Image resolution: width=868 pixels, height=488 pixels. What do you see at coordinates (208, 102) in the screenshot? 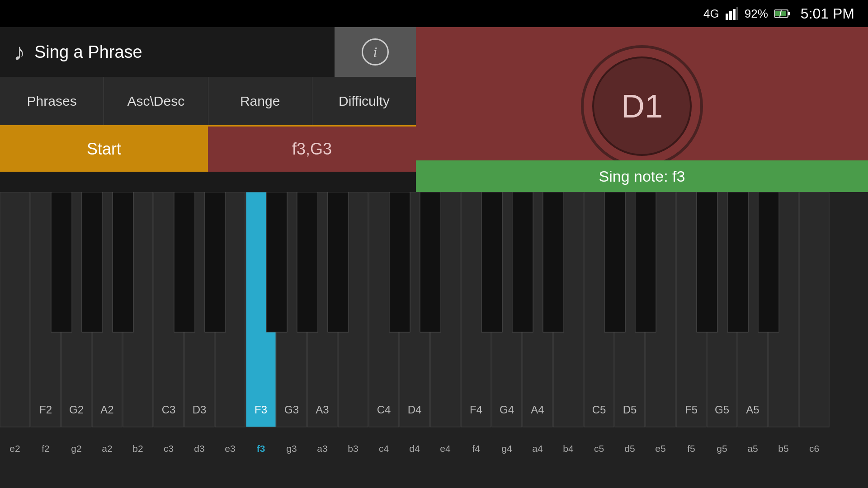
I see `nav-tabs: Phrases Asc\Desc Range Difficulty` at bounding box center [208, 102].